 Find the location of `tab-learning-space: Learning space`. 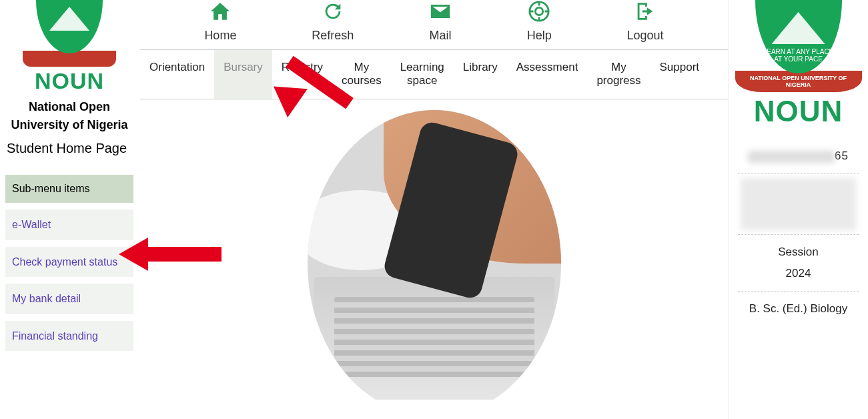

tab-learning-space: Learning space is located at coordinates (422, 75).